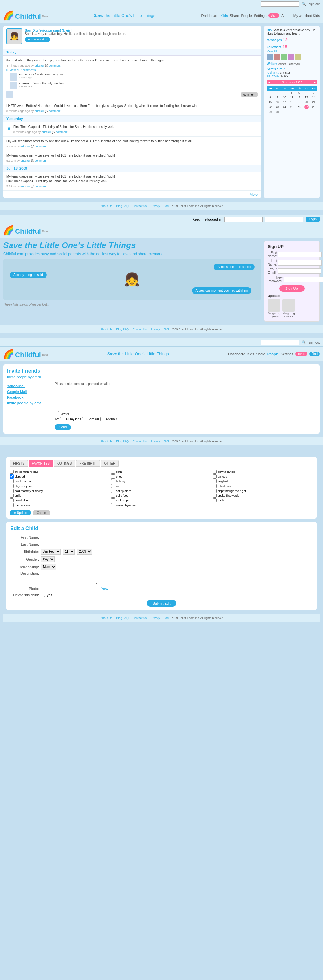 The height and width of the screenshot is (980, 323). I want to click on submit-edit-button: Submit Edit, so click(161, 603).